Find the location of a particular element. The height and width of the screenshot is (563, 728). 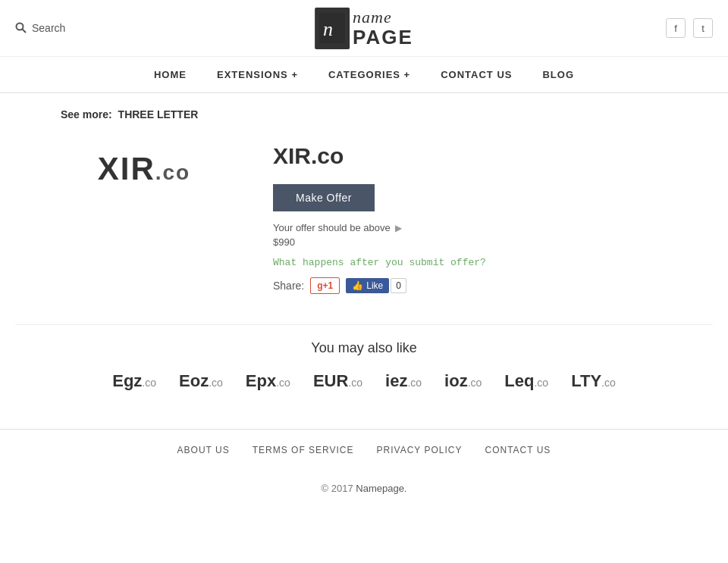

nav-extensions: EXTENSIONS + is located at coordinates (258, 74).